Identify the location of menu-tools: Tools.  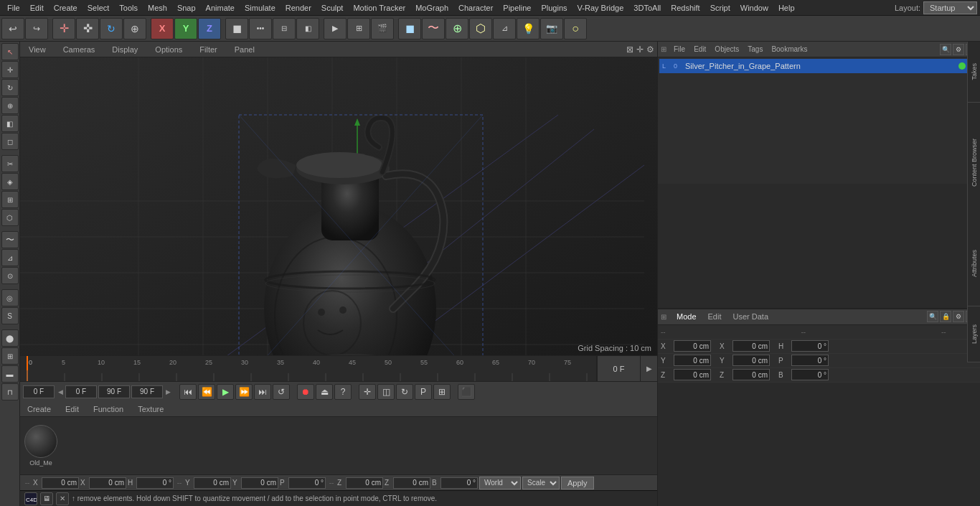
(128, 8).